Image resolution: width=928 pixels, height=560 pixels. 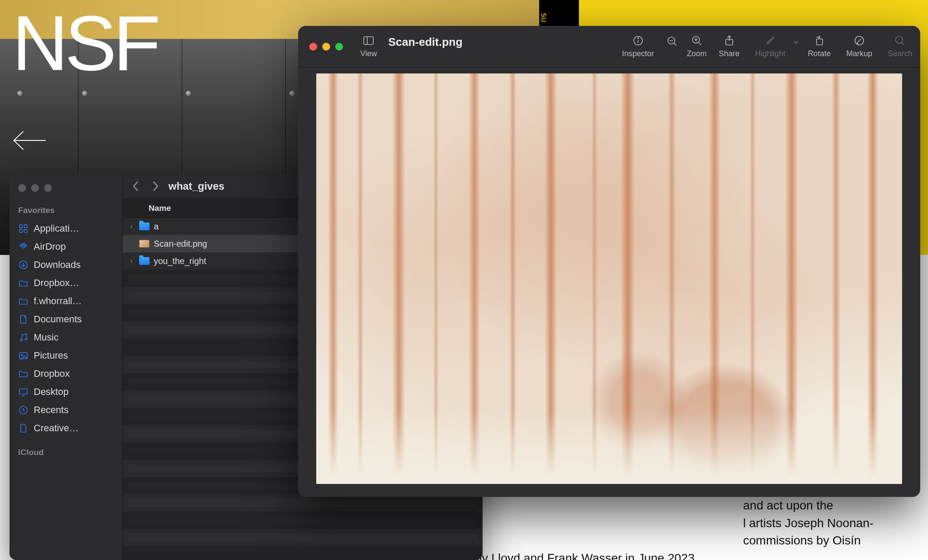 What do you see at coordinates (663, 528) in the screenshot?
I see `webpage-body-text: and act upon the l artists Joseph Noonan…` at bounding box center [663, 528].